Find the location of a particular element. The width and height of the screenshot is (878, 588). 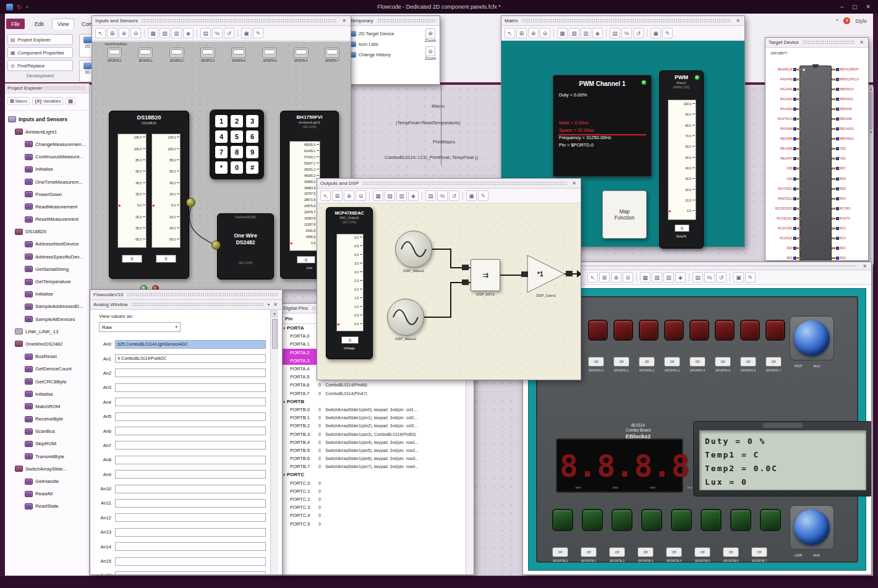

macro-button: ⊞Macro is located at coordinates (19, 101).